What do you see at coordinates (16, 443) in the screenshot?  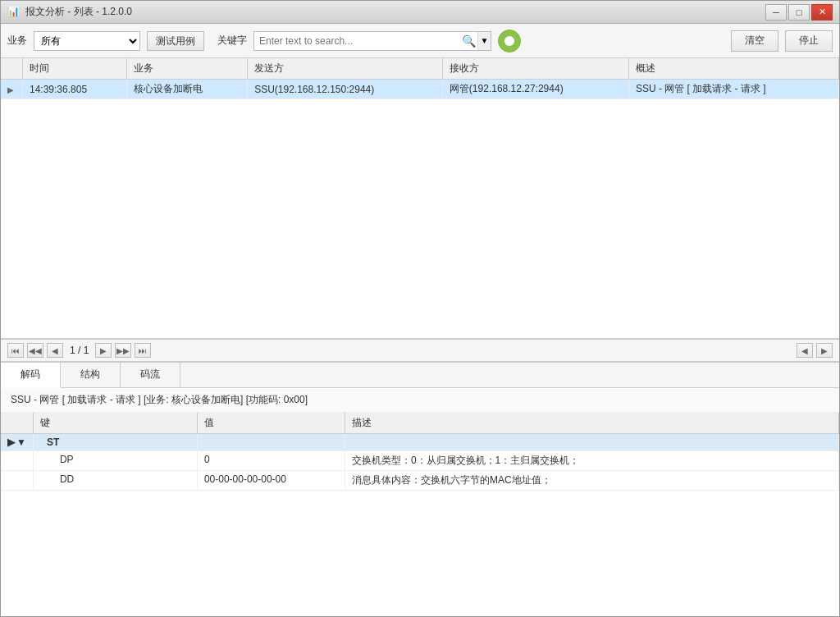 I see `group-expand-icon: ▶▼` at bounding box center [16, 443].